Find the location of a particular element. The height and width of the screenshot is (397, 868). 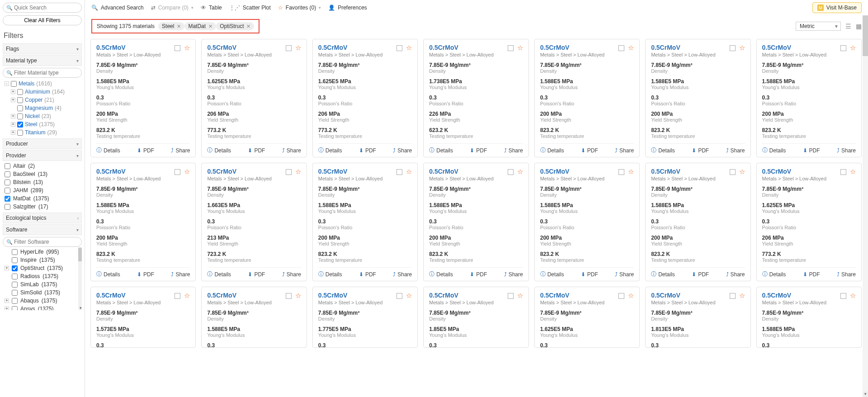

clear-filters-button: Clear All Filters is located at coordinates (42, 20).